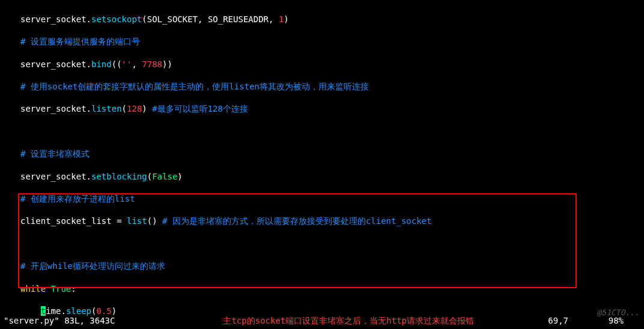 The width and height of the screenshot is (644, 329). What do you see at coordinates (332, 42) in the screenshot?
I see `code-line: # 设置服务端提供服务的端口号` at bounding box center [332, 42].